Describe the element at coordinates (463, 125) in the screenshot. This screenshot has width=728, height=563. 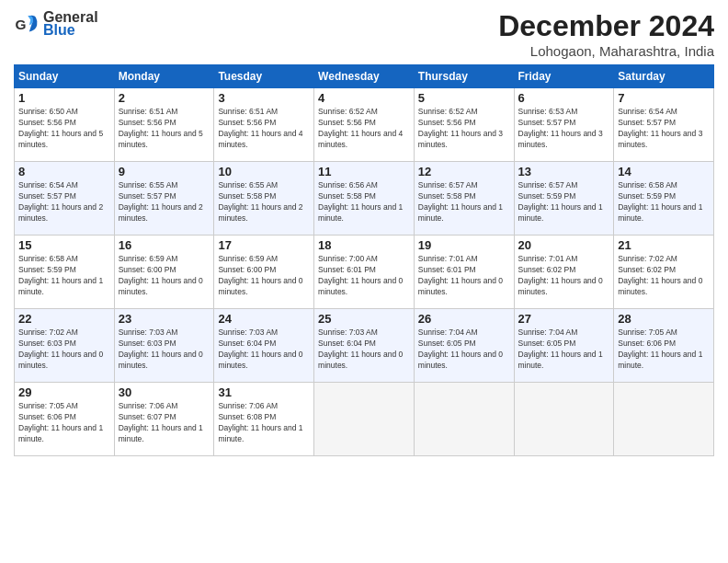
I see `table-row: 5 Sunrise: 6:52 AM Sunset: 5:56 PM Dayli…` at that location.